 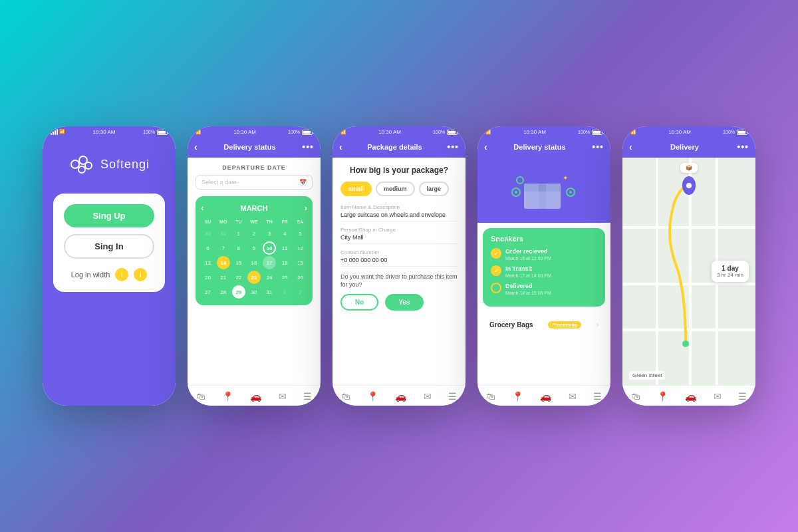 What do you see at coordinates (202, 207) in the screenshot?
I see `prev-month-btn: ‹` at bounding box center [202, 207].